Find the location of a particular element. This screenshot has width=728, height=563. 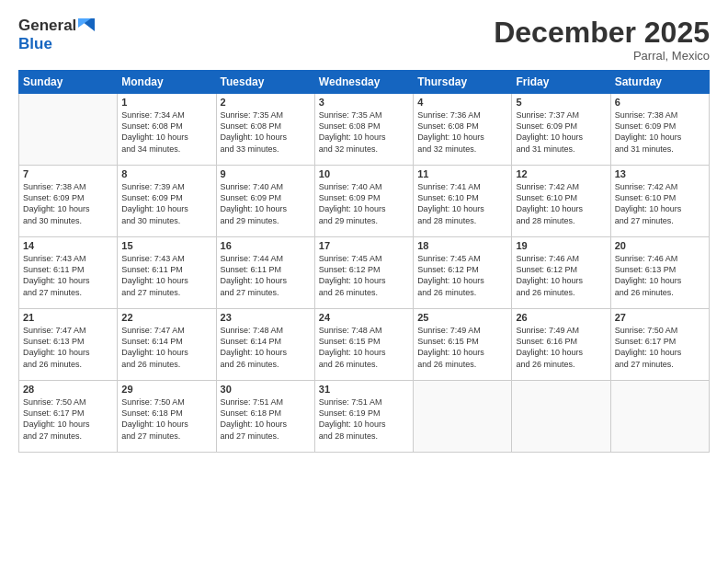

calendar-cell: 13Sunrise: 7:42 AMSunset: 6:10 PMDayligh… is located at coordinates (660, 201).